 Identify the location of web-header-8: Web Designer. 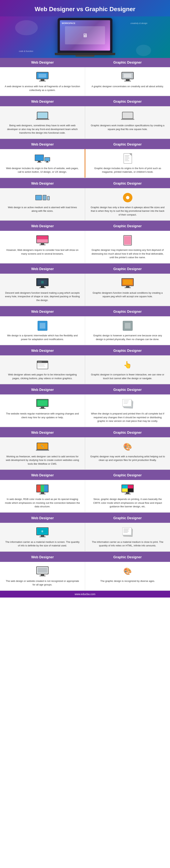
(42, 351).